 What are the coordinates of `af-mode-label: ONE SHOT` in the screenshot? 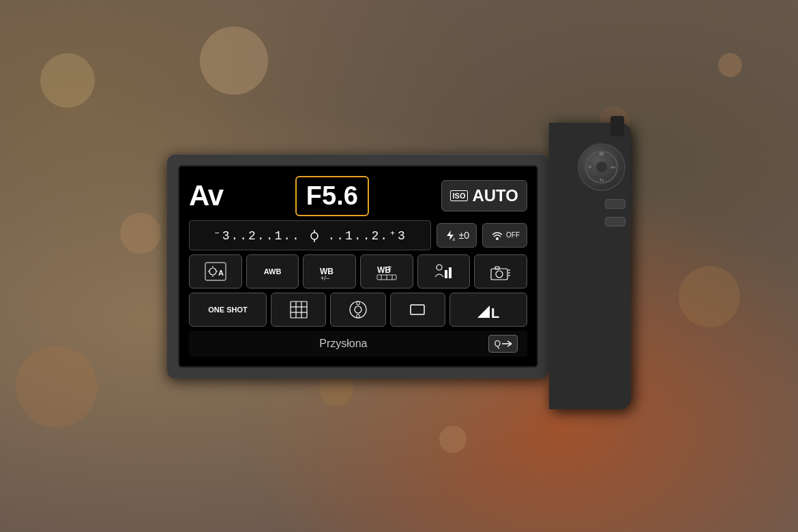 It's located at (228, 310).